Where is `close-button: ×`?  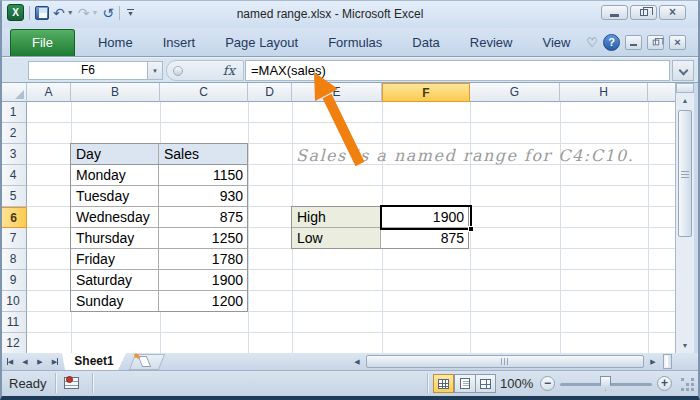 close-button: × is located at coordinates (672, 12).